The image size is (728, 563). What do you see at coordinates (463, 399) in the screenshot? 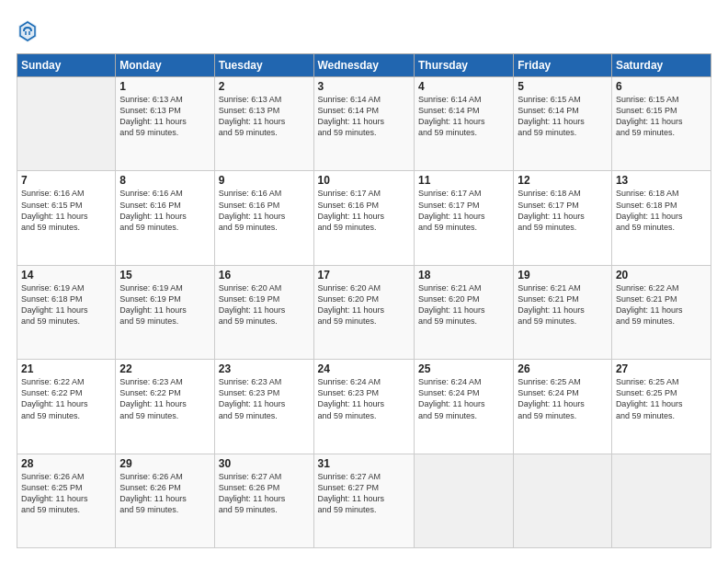
I see `day-info: Sunrise: 6:24 AM Sunset: 6:24 PM Dayligh…` at bounding box center [463, 399].